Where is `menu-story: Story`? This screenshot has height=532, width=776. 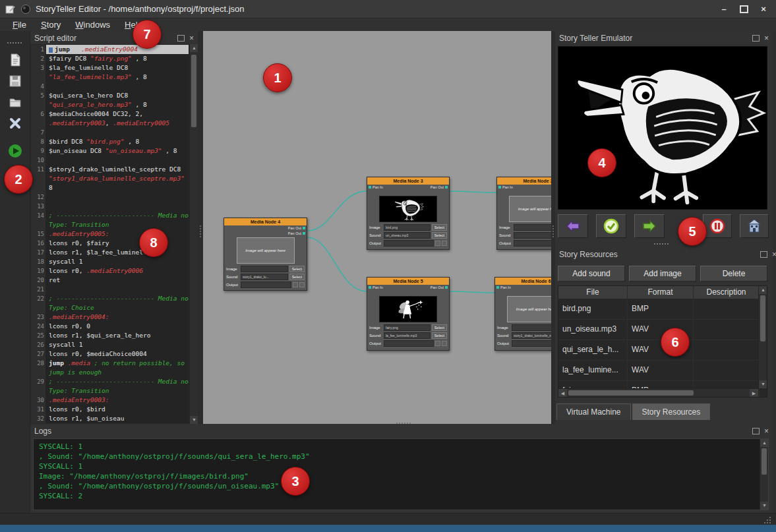 menu-story: Story is located at coordinates (51, 25).